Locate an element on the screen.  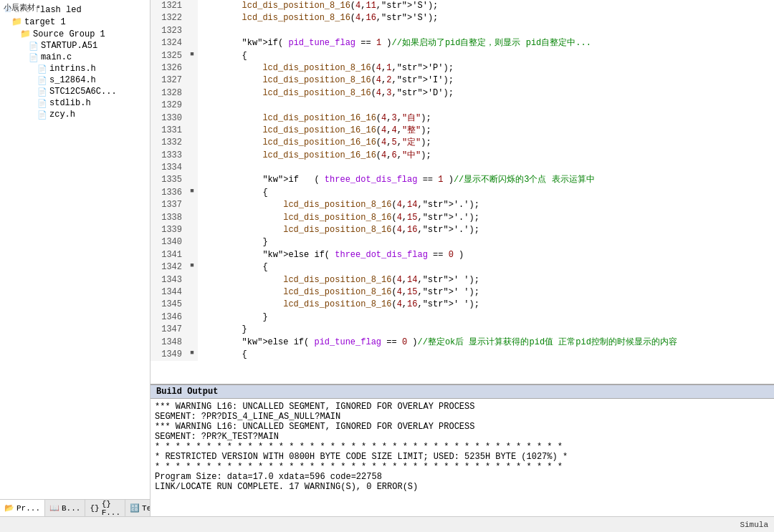
table-row: 1338 lcd_dis_position_8_16(4,15,"str">'.… is located at coordinates (462, 218).